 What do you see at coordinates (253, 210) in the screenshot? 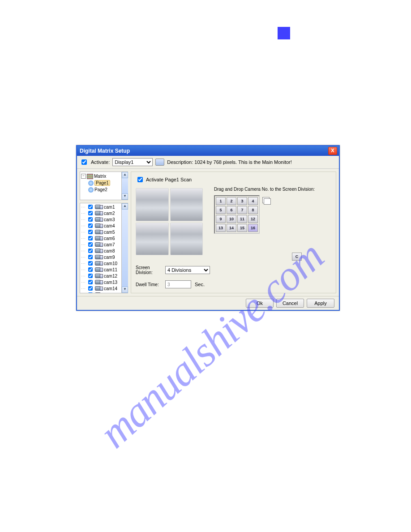
I see `numpad-button: 8` at bounding box center [253, 210].